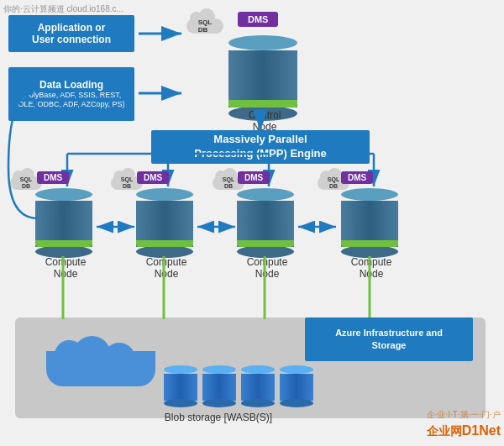 The height and width of the screenshot is (446, 504). What do you see at coordinates (239, 386) in the screenshot?
I see `blob-cylinders` at bounding box center [239, 386].